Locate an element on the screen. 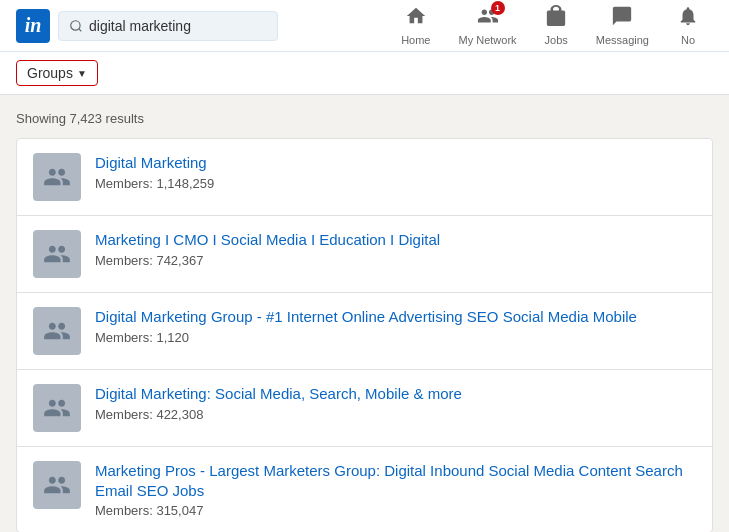 The height and width of the screenshot is (532, 729). result-members: Members: 742,367 is located at coordinates (396, 260).